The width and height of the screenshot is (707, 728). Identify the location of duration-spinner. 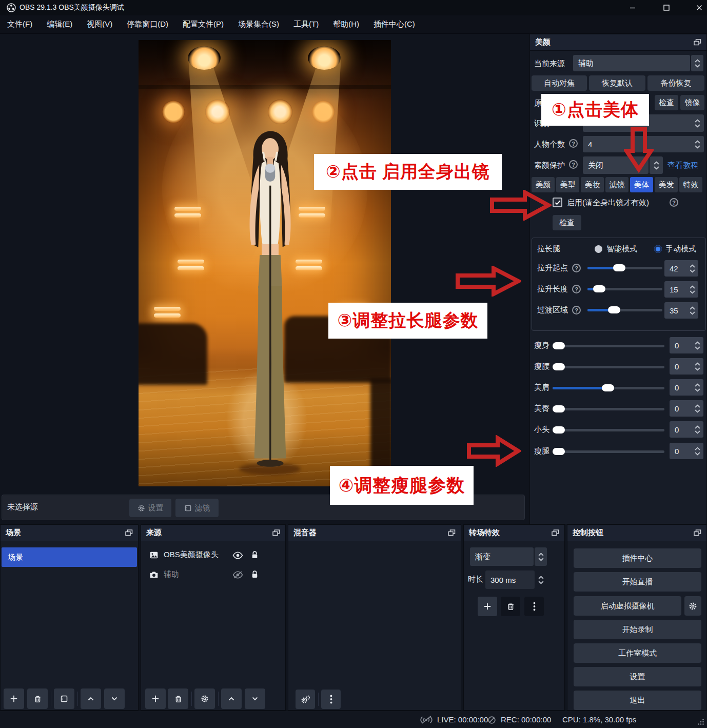
(541, 580).